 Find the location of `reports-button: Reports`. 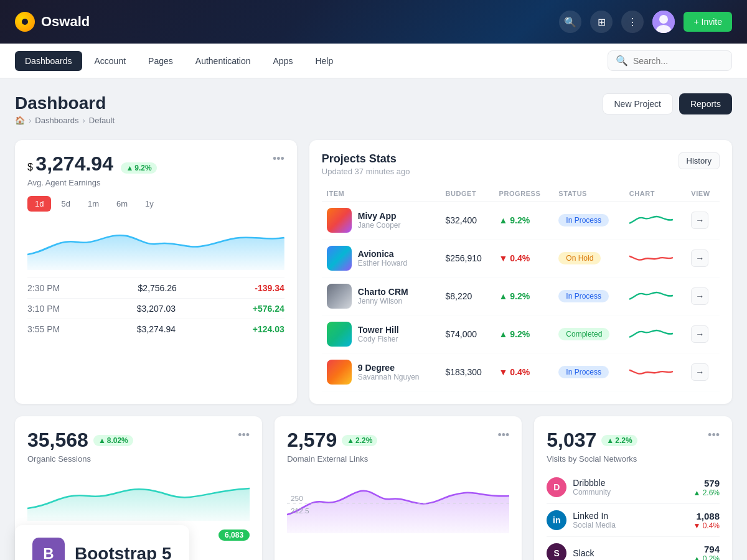

reports-button: Reports is located at coordinates (706, 104).